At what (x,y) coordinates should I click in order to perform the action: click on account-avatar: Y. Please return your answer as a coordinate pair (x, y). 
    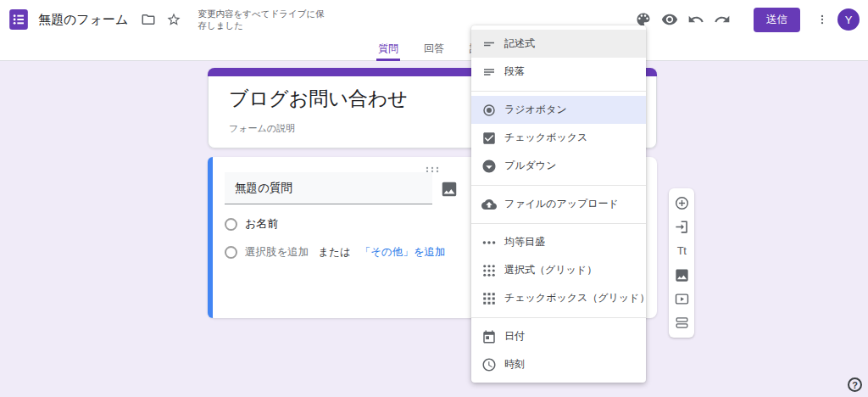
    Looking at the image, I should click on (849, 20).